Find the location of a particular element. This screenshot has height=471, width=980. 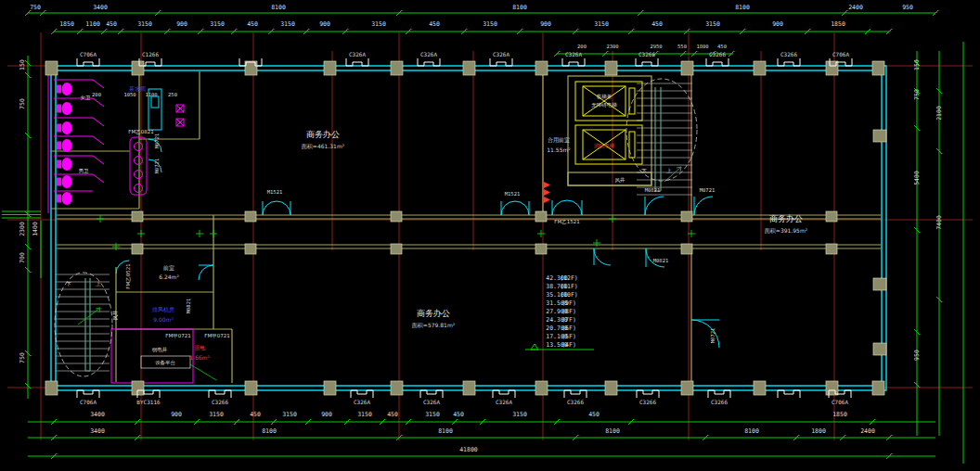

dims-top-local: 200 2300 2950 550 1800 450 is located at coordinates (651, 46).